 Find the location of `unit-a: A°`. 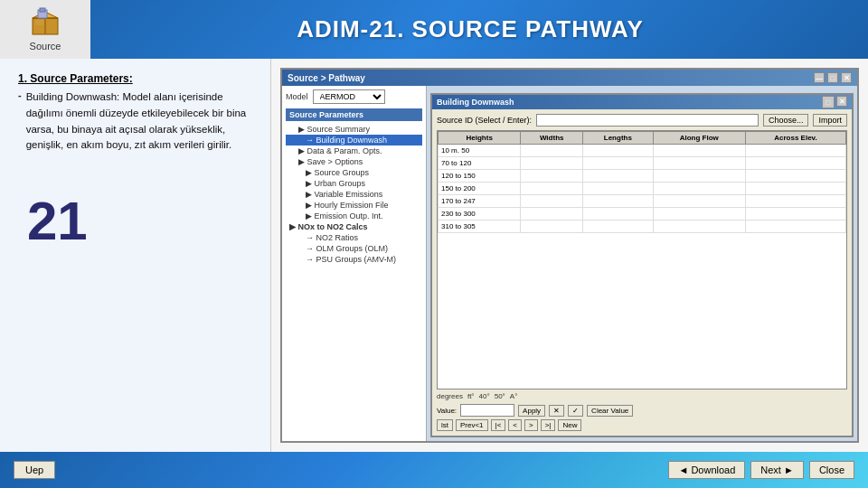

unit-a: A° is located at coordinates (514, 396).